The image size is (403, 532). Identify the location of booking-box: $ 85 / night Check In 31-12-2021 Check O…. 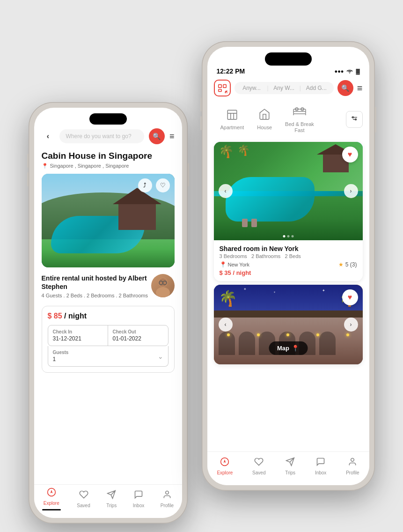
(108, 339).